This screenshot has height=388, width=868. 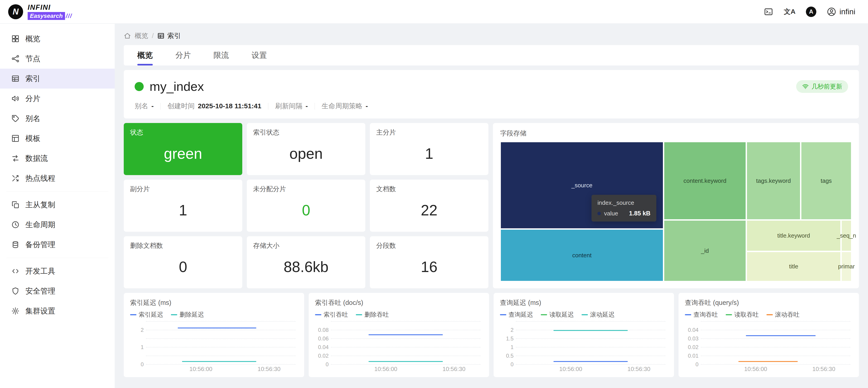 I want to click on theme-avatar-icon: A, so click(x=811, y=12).